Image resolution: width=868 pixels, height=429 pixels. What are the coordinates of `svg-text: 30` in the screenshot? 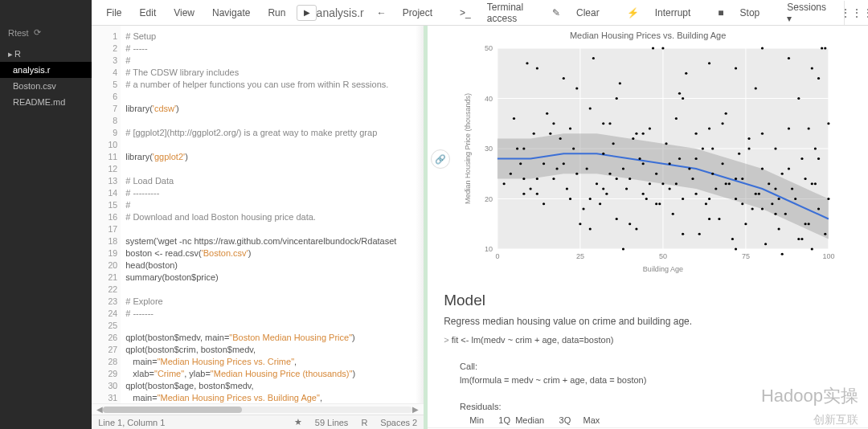 It's located at (489, 149).